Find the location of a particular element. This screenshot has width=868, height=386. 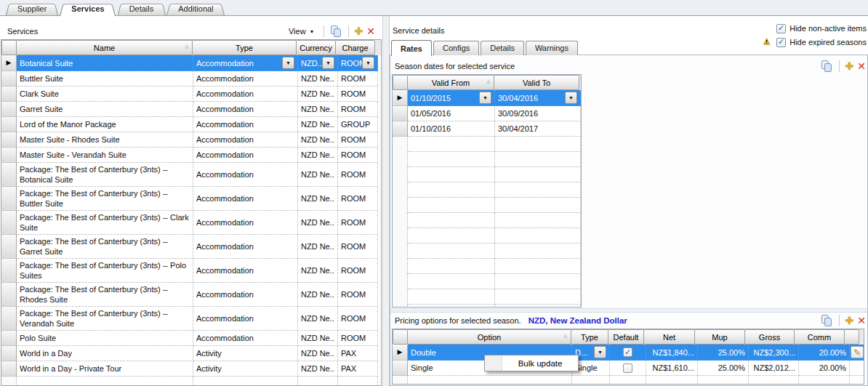

service-charge-cell: PAX ▼ is located at coordinates (358, 369).